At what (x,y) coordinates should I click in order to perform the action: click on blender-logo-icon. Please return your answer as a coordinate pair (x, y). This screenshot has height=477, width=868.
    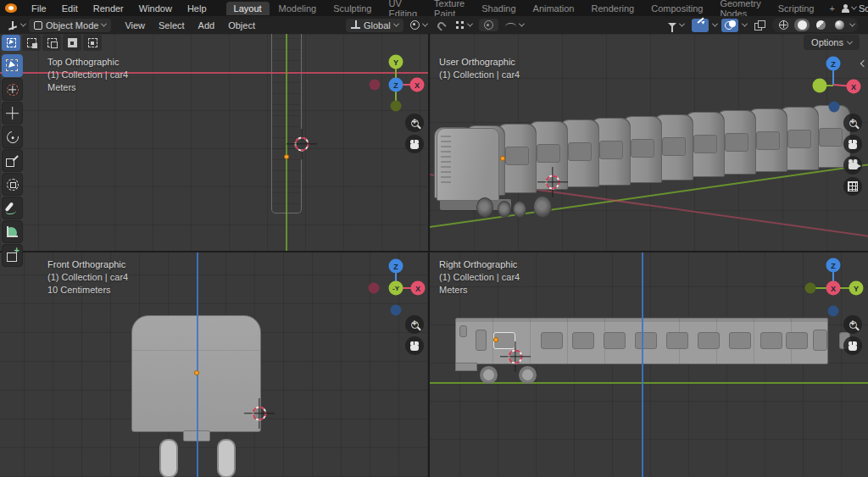
    Looking at the image, I should click on (11, 8).